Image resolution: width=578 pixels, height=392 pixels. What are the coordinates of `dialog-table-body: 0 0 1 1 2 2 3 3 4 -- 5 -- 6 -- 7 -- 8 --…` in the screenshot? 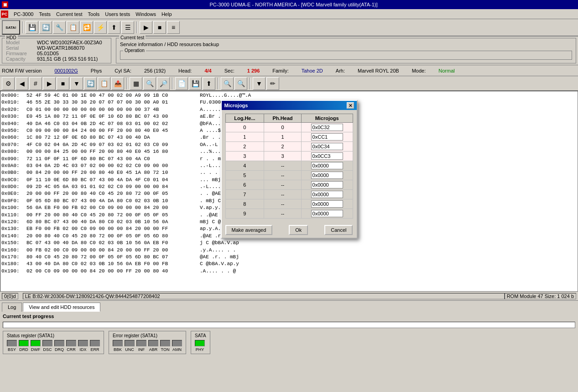 It's located at (289, 171).